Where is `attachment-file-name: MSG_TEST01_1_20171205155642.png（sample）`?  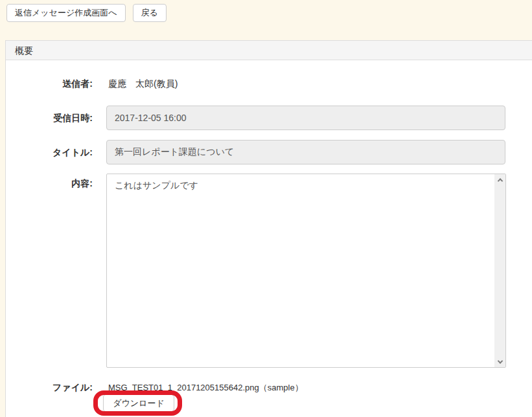
attachment-file-name: MSG_TEST01_1_20171205155642.png（sample） is located at coordinates (206, 388).